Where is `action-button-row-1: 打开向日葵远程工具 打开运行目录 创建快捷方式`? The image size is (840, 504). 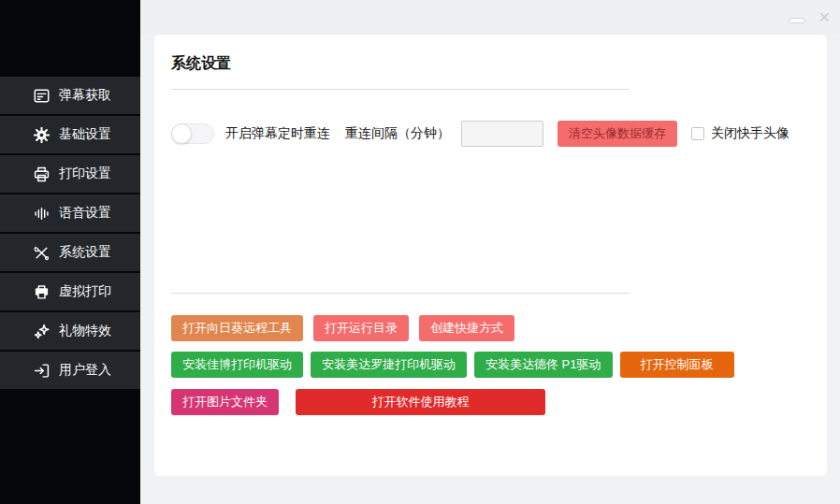
action-button-row-1: 打开向日葵远程工具 打开运行目录 创建快捷方式 is located at coordinates (490, 328).